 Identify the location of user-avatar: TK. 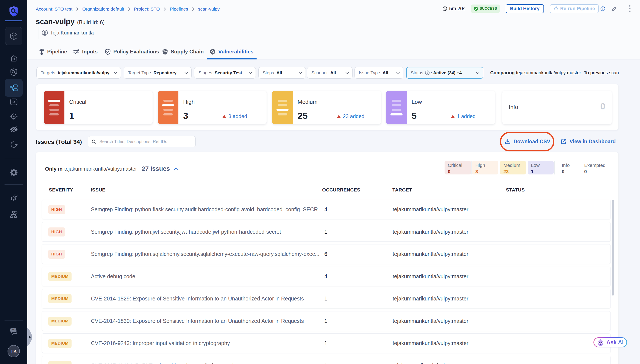
(14, 351).